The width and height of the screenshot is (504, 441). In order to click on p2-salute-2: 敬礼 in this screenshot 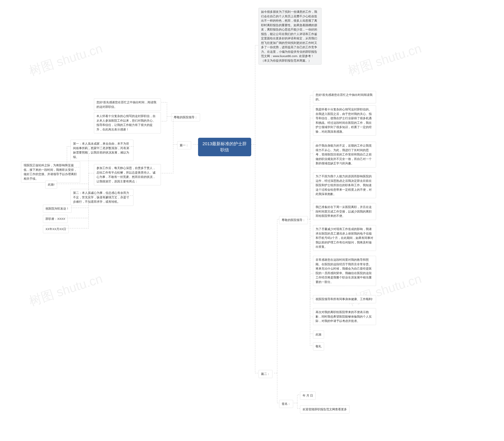, I will do `click(319, 346)`.